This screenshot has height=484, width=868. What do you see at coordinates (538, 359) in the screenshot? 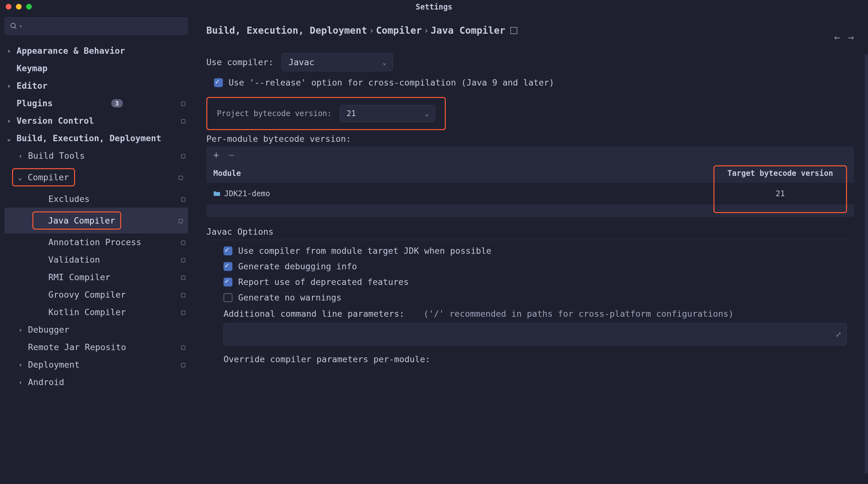
I see `override-params-label: Override compiler parameters per-module:` at bounding box center [538, 359].